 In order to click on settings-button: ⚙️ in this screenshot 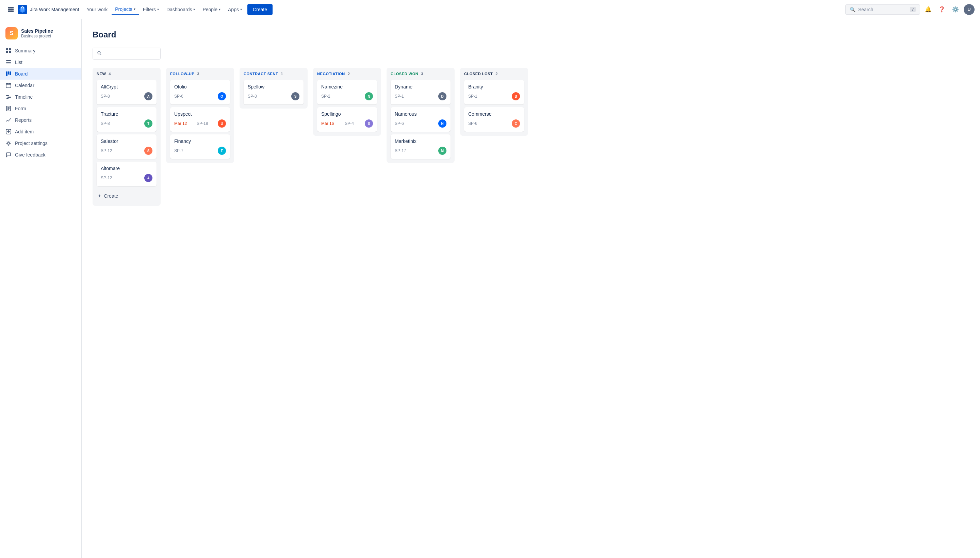, I will do `click(955, 10)`.